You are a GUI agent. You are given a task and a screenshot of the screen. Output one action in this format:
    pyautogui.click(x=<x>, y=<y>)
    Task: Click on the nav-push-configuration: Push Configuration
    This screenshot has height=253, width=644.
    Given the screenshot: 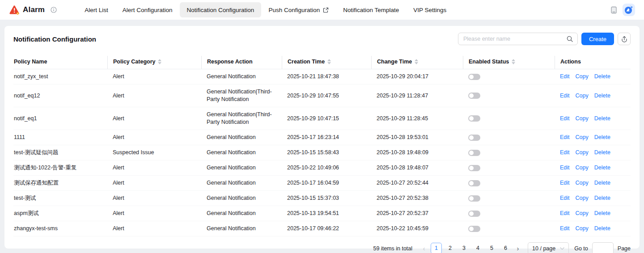 What is the action you would take?
    pyautogui.click(x=299, y=10)
    